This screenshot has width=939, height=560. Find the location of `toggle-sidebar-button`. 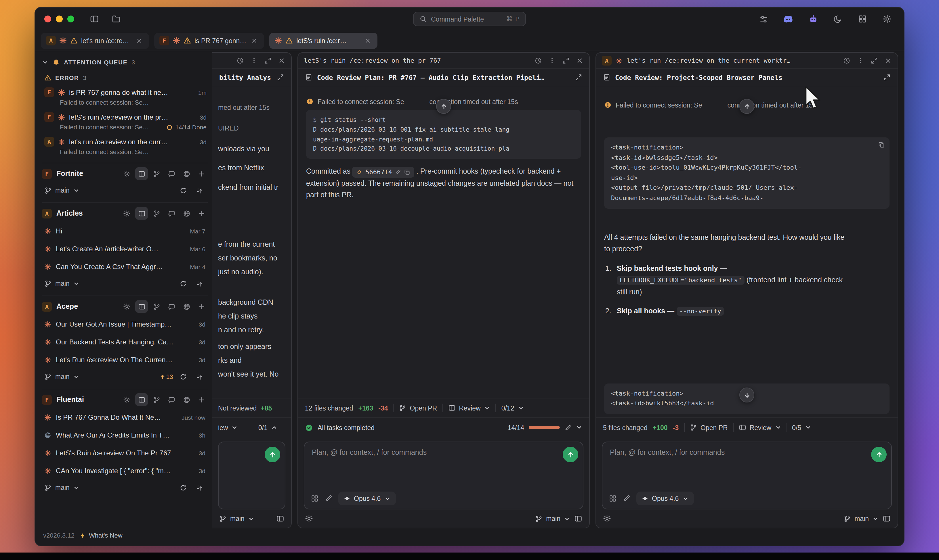

toggle-sidebar-button is located at coordinates (94, 19).